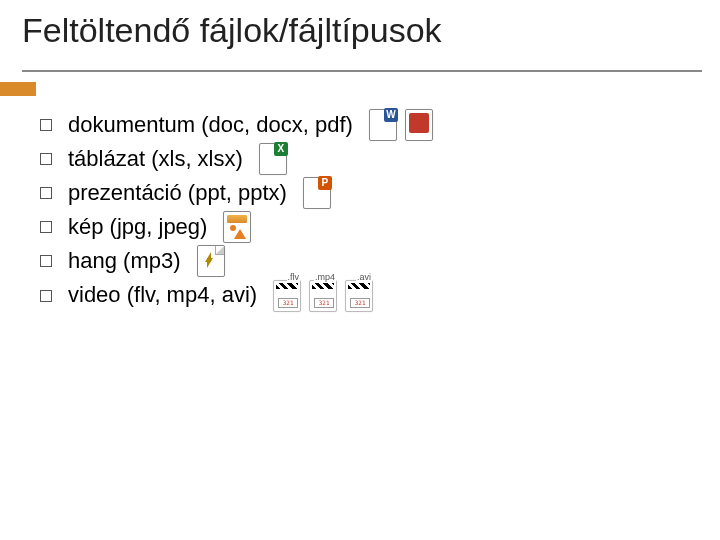 This screenshot has width=720, height=540. What do you see at coordinates (273, 159) in the screenshot?
I see `excel-spreadsheet-icon: X` at bounding box center [273, 159].